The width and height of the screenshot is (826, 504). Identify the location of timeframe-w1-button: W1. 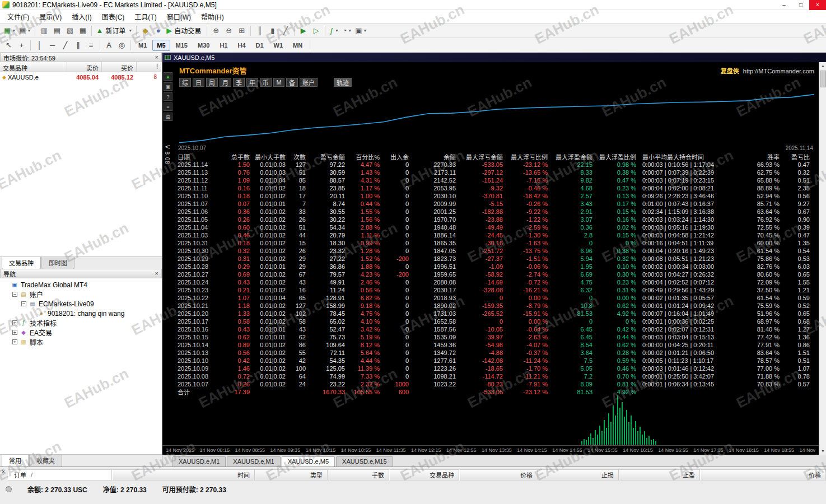
(279, 45).